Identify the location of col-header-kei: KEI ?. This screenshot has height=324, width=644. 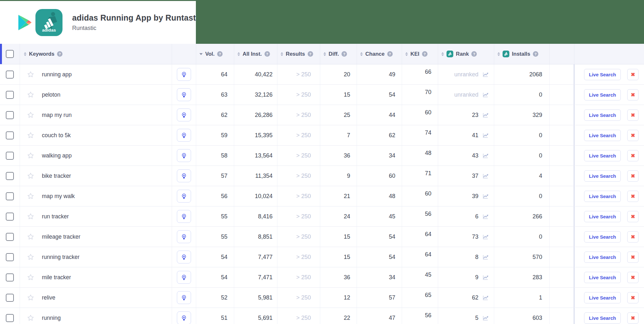
(420, 54).